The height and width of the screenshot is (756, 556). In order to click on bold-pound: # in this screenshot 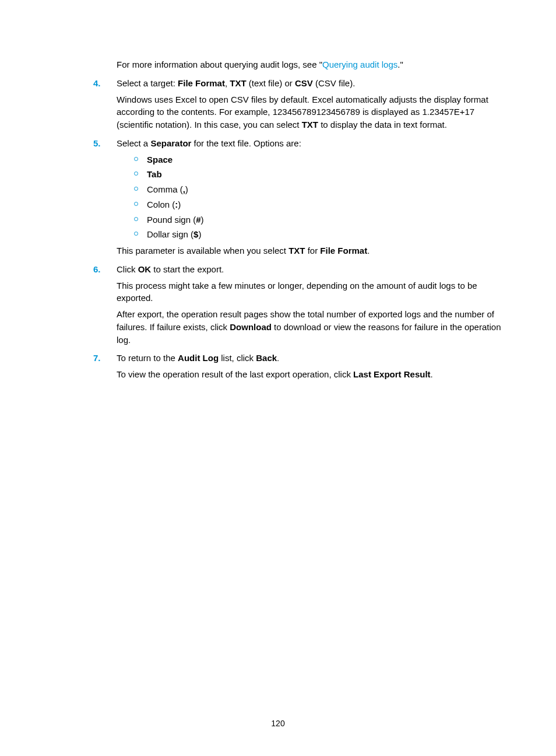, I will do `click(198, 219)`.